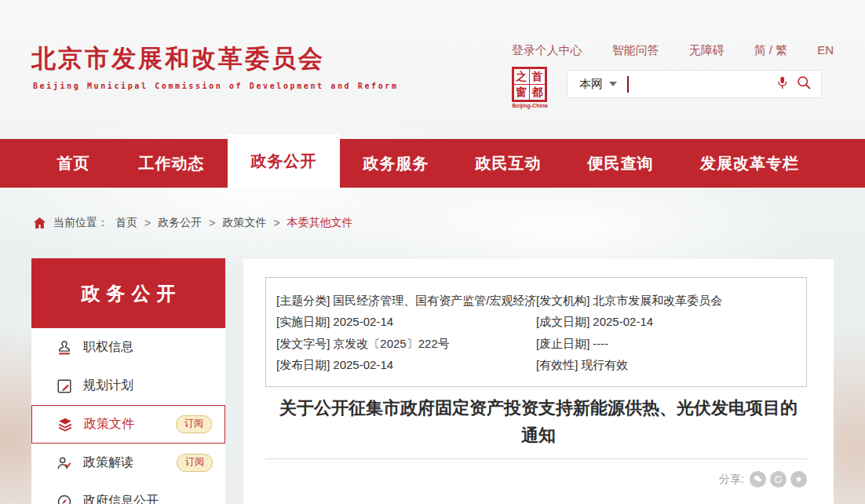 This screenshot has height=504, width=865. What do you see at coordinates (509, 163) in the screenshot?
I see `nav-tab-public-interaction: 政民互动` at bounding box center [509, 163].